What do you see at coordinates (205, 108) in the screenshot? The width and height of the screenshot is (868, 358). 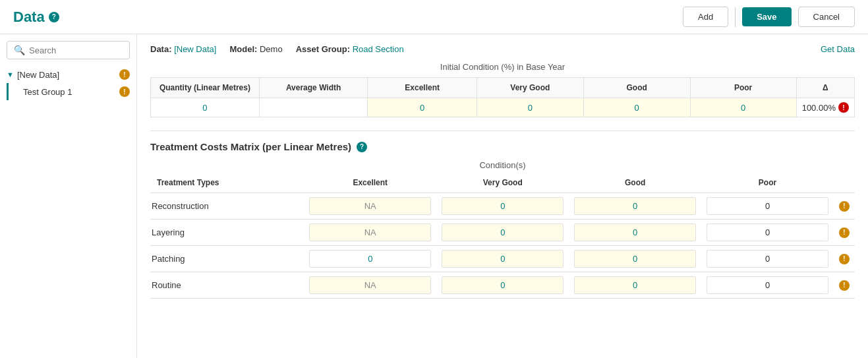 I see `input-quantity` at bounding box center [205, 108].